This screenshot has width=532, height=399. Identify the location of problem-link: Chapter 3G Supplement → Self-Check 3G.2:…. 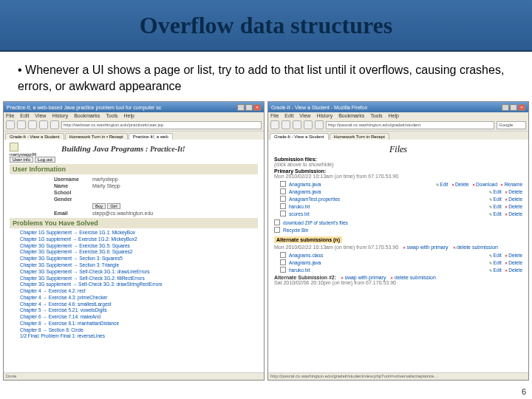
(139, 279).